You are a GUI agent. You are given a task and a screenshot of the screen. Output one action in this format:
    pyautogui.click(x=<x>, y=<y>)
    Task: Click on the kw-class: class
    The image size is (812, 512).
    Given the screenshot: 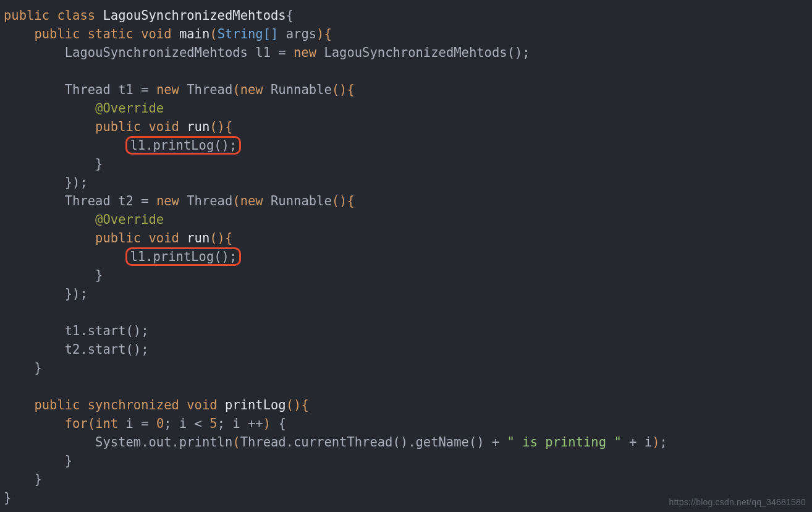 What is the action you would take?
    pyautogui.click(x=76, y=15)
    